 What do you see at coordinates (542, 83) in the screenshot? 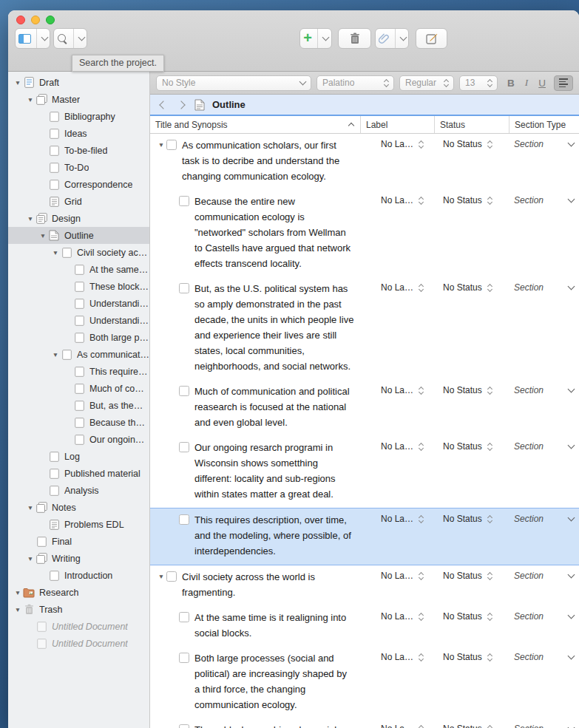
I see `underline-button: U` at bounding box center [542, 83].